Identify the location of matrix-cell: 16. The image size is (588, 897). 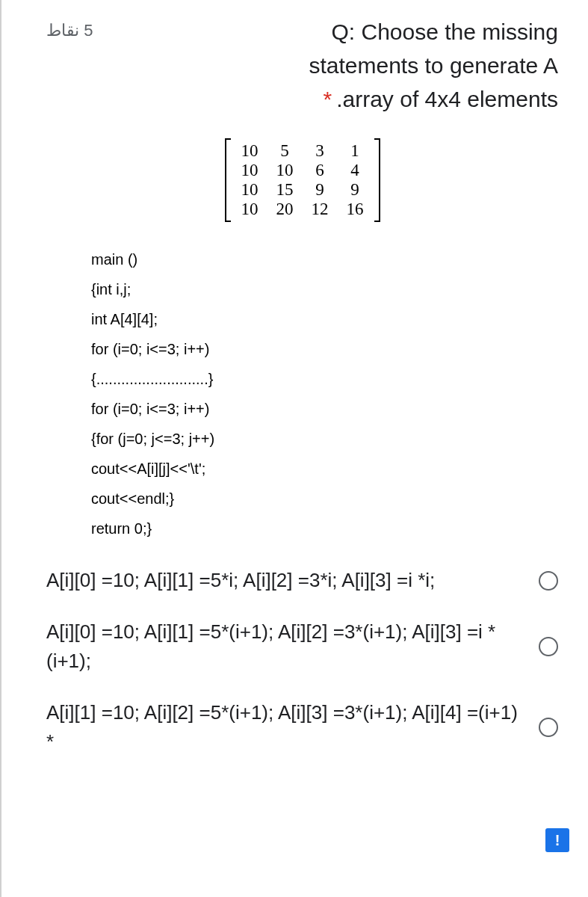
(356, 209).